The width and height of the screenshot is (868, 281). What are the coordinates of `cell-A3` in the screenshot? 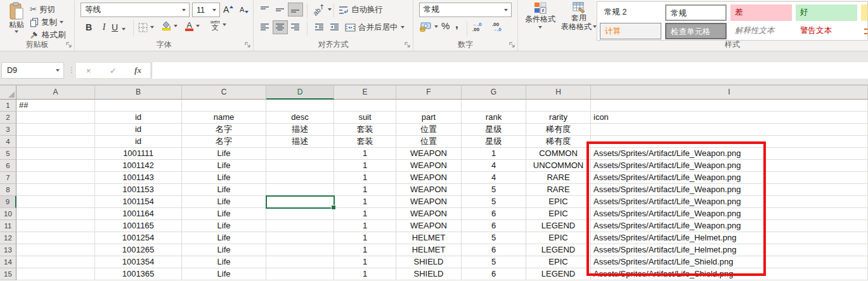 It's located at (56, 129).